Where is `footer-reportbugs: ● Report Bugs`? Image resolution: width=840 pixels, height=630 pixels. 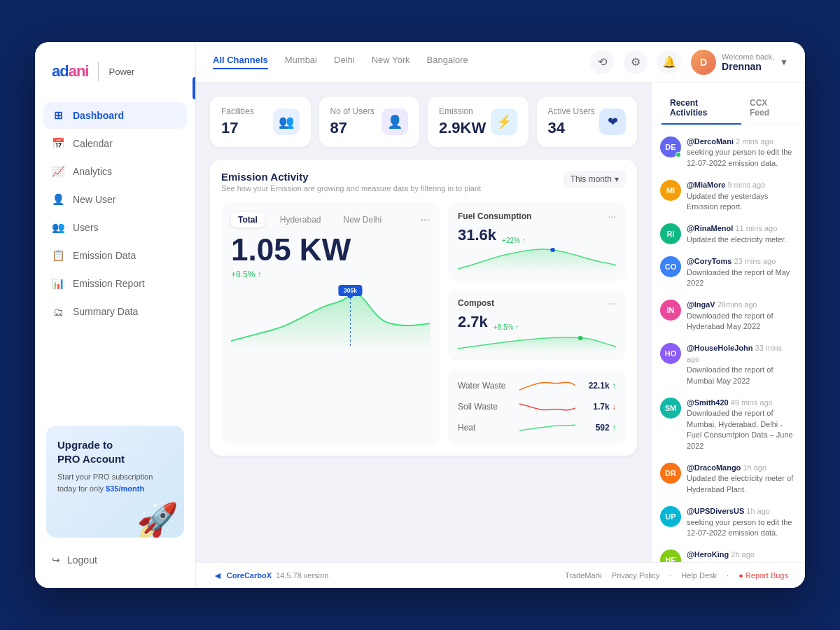 footer-reportbugs: ● Report Bugs is located at coordinates (763, 575).